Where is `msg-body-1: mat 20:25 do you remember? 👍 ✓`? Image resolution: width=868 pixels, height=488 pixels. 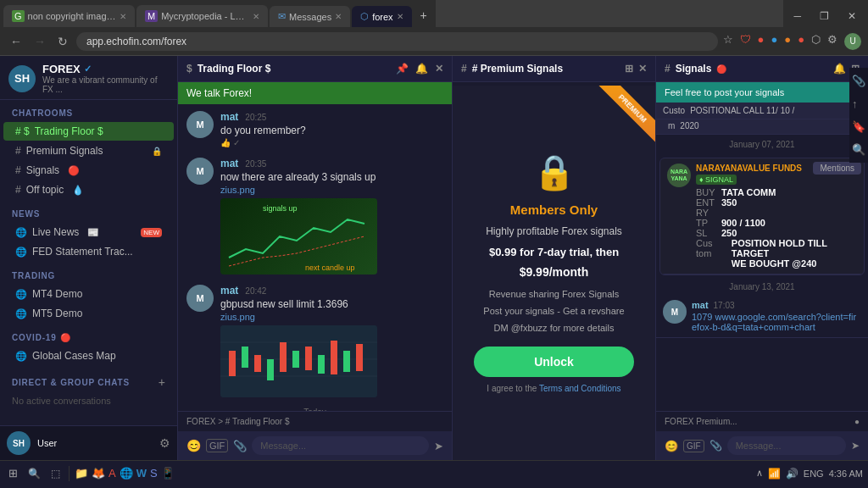 msg-body-1: mat 20:25 do you remember? 👍 ✓ is located at coordinates (263, 129).